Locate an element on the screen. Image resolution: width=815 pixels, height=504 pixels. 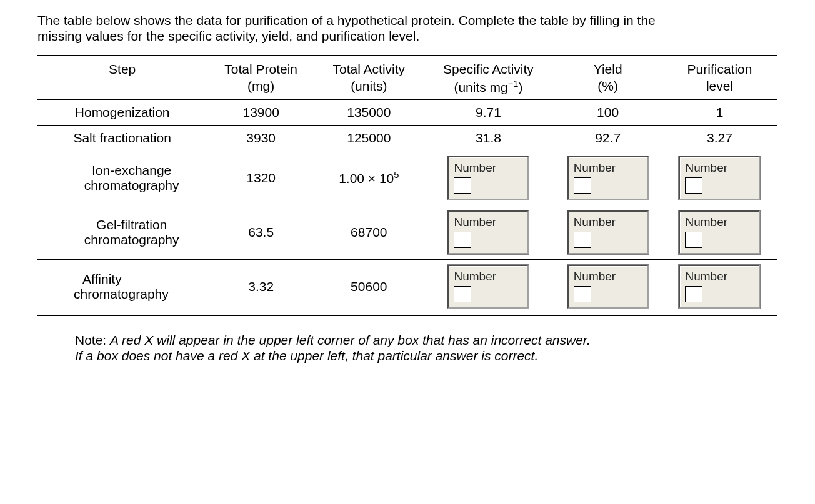
header-yield-unit: (%) is located at coordinates (608, 86).